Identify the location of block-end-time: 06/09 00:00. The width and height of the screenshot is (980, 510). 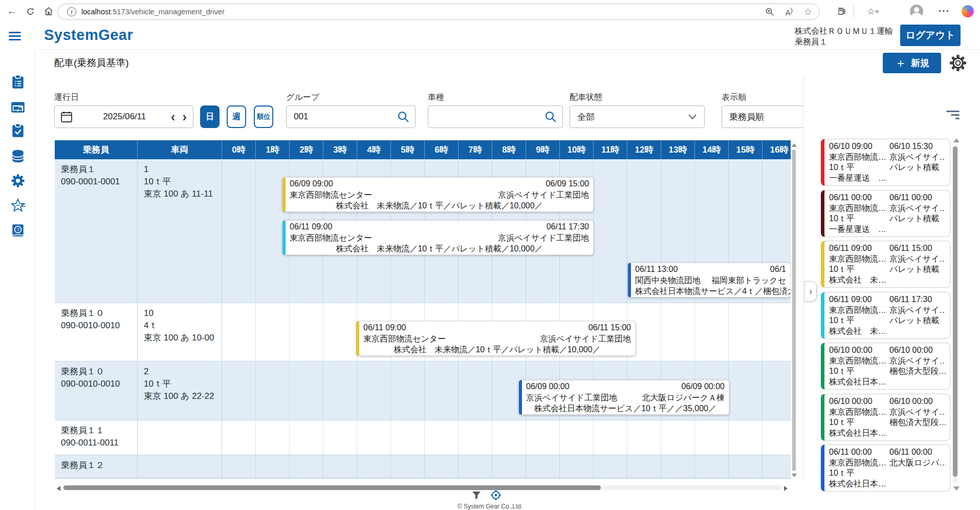
(703, 387).